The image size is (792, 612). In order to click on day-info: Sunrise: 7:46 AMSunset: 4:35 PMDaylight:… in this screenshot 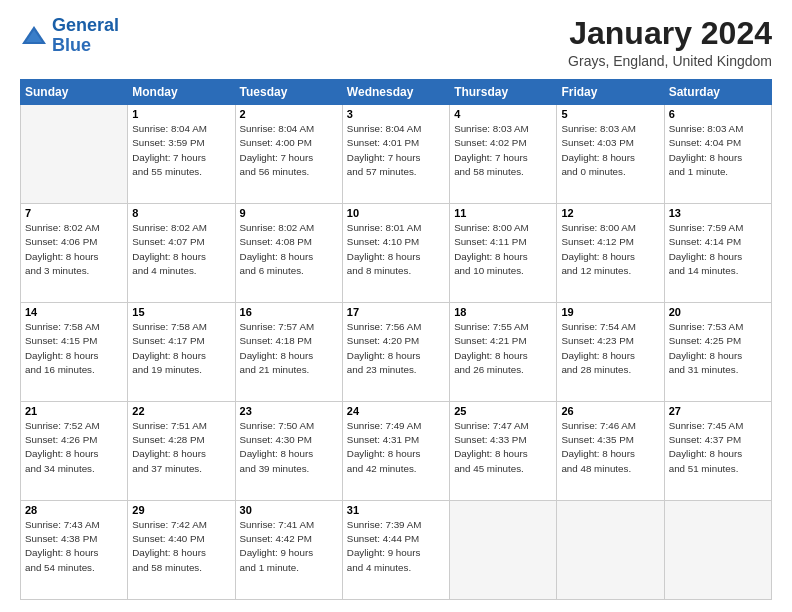, I will do `click(610, 448)`.